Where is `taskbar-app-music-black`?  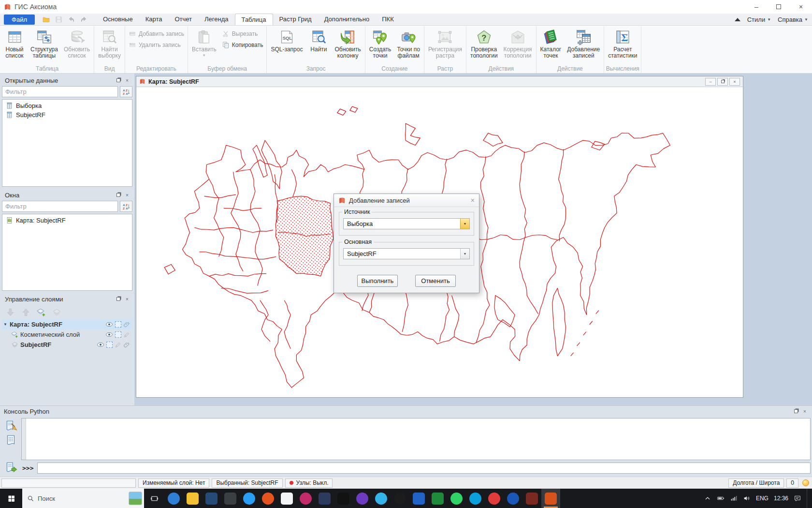
taskbar-app-music-black is located at coordinates (343, 498).